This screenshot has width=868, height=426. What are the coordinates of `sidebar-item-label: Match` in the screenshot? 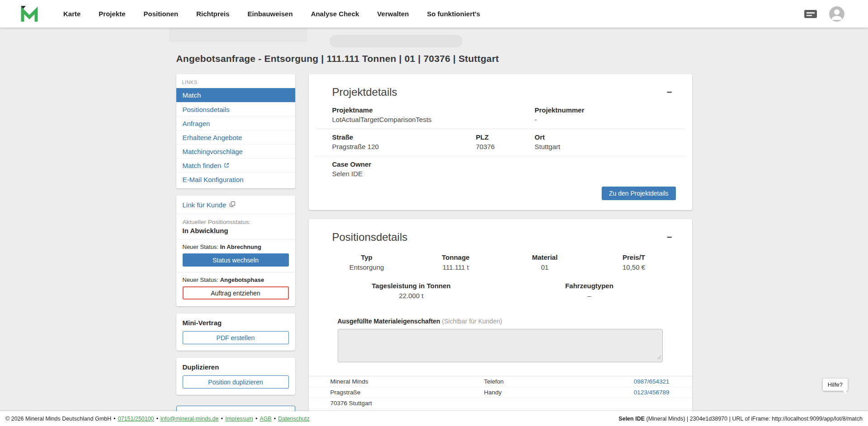 It's located at (192, 95).